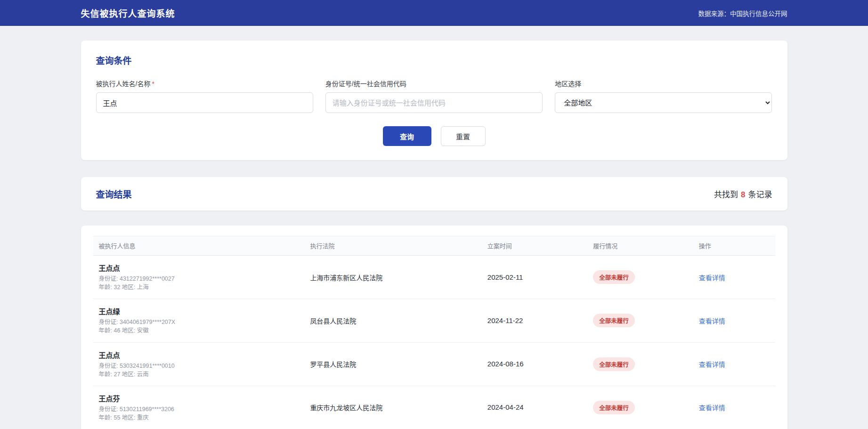 The image size is (868, 429). I want to click on debtor-name-input, so click(204, 103).